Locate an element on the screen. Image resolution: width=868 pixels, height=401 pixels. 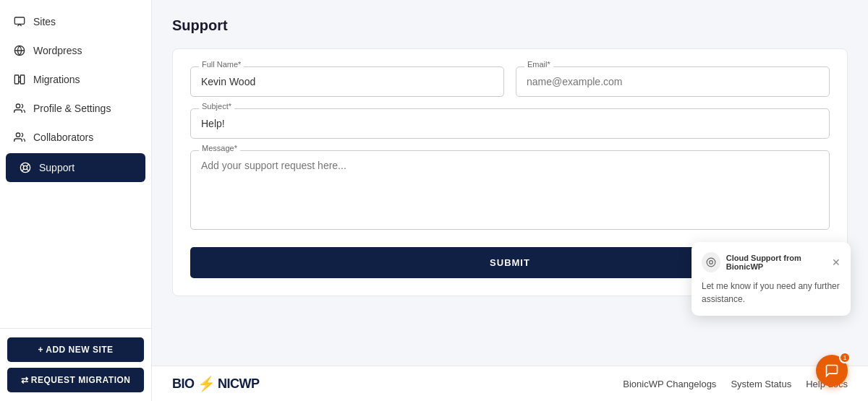
sidebar-footer: + ADD NEW SITE ⇄ REQUEST MIGRATION is located at coordinates (75, 364).